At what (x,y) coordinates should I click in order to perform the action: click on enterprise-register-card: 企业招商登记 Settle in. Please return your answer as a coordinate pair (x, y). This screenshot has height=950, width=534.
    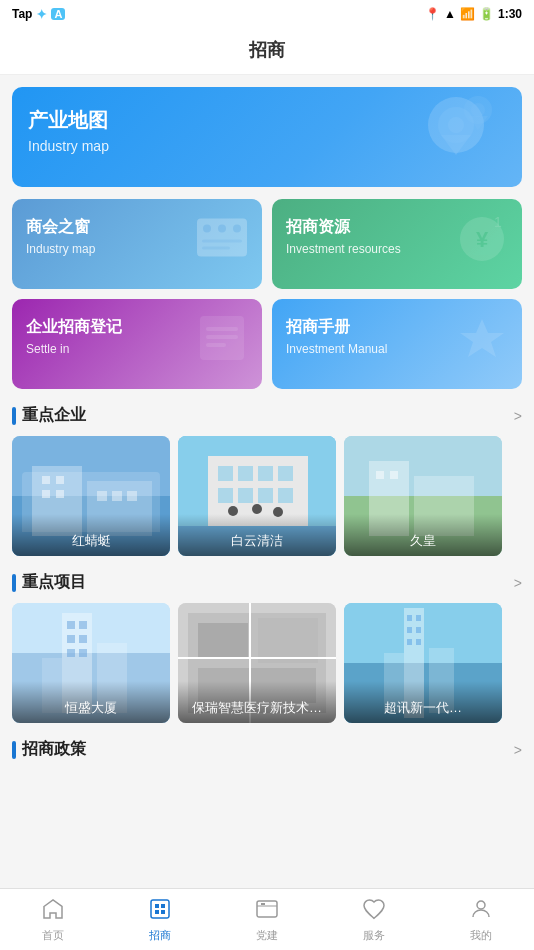
    Looking at the image, I should click on (137, 344).